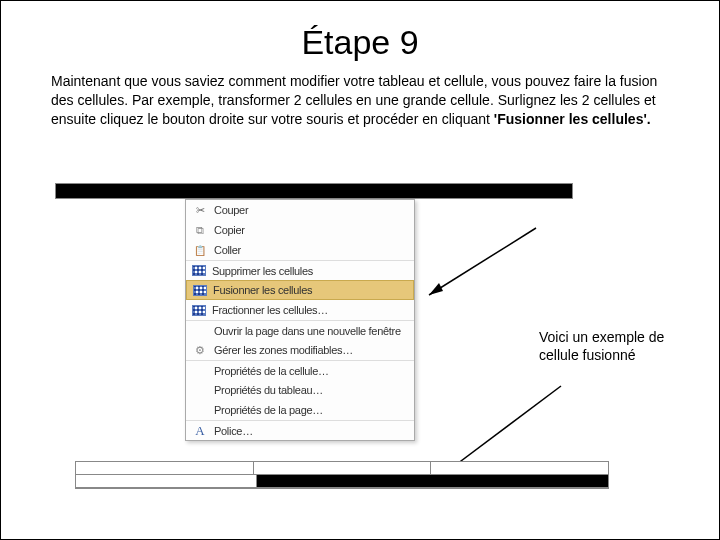 The width and height of the screenshot is (720, 540). I want to click on scissors-icon, so click(200, 210).